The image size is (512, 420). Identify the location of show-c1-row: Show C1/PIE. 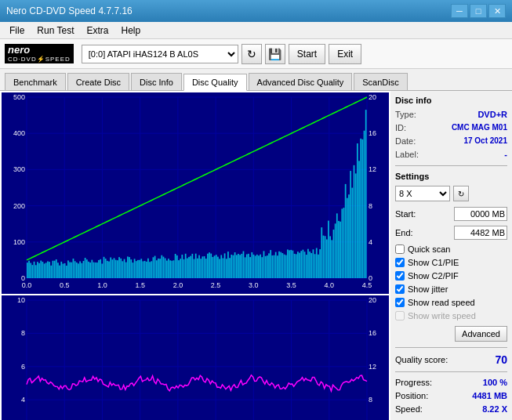
(452, 262).